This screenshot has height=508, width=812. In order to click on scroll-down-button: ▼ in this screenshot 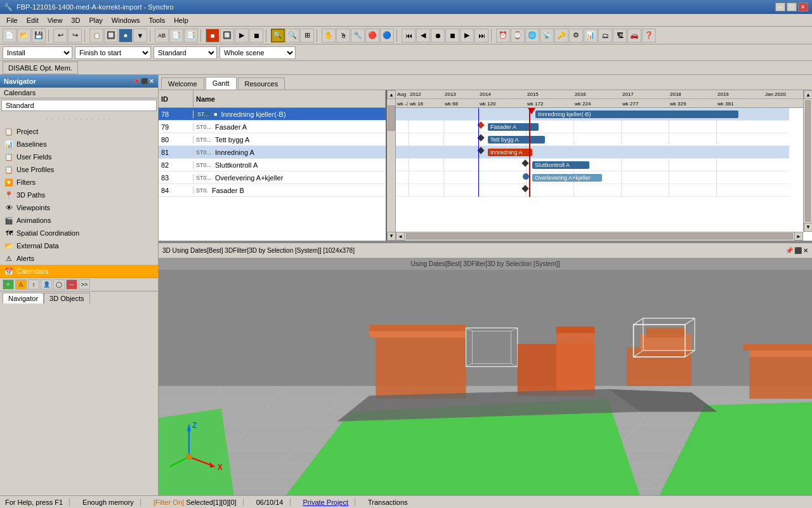, I will do `click(391, 236)`.